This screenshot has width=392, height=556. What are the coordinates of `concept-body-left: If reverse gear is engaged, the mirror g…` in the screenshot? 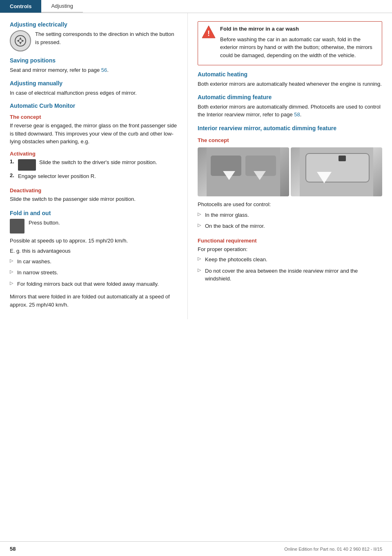 It's located at (94, 134).